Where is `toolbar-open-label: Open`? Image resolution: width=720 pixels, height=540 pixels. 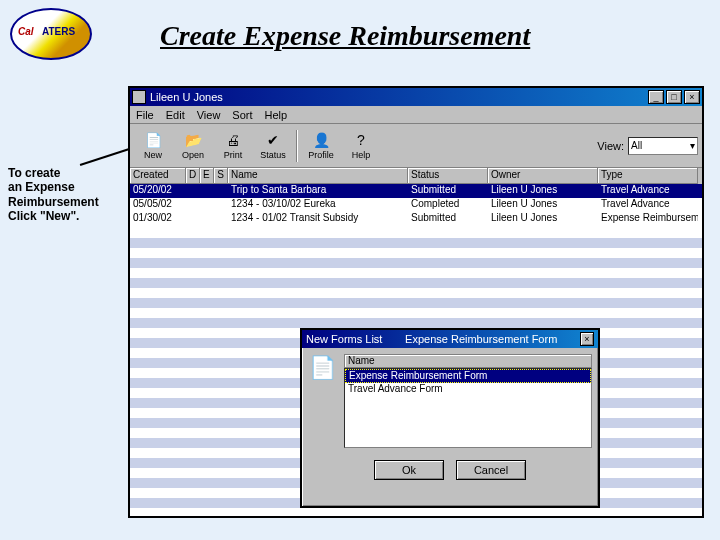
toolbar-open-label: Open is located at coordinates (193, 155).